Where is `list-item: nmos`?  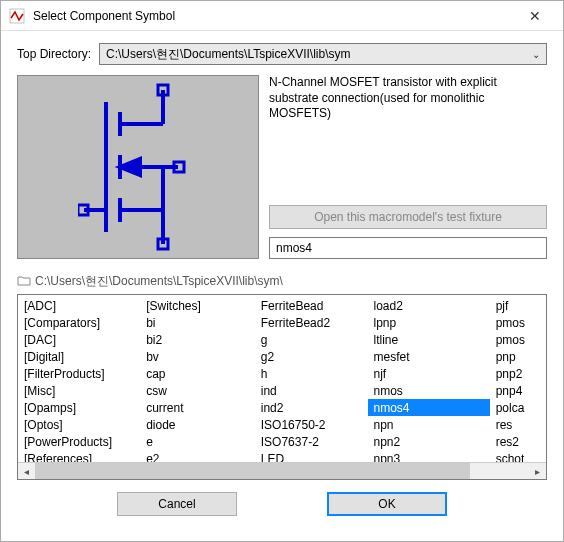
list-item: nmos is located at coordinates (429, 390).